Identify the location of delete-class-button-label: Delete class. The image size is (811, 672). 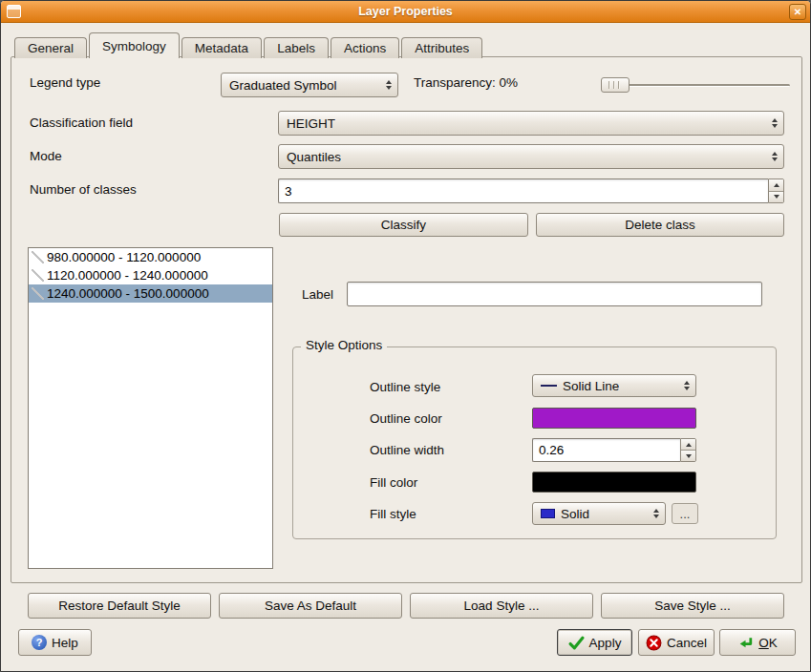
(660, 225).